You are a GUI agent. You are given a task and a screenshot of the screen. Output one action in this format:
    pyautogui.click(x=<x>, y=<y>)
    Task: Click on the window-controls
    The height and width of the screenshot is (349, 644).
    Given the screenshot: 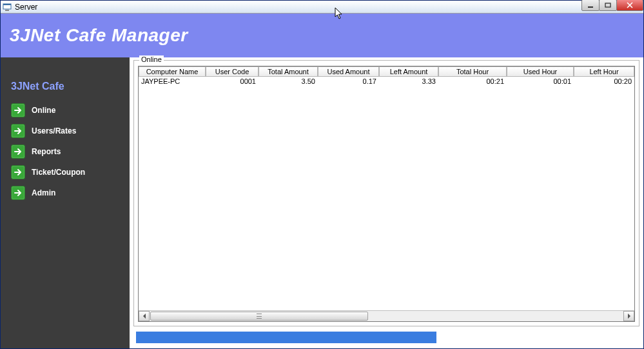 What is the action you would take?
    pyautogui.click(x=612, y=5)
    